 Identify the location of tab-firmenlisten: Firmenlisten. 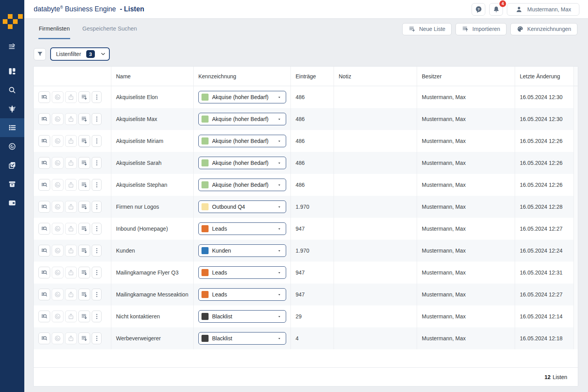
(54, 29).